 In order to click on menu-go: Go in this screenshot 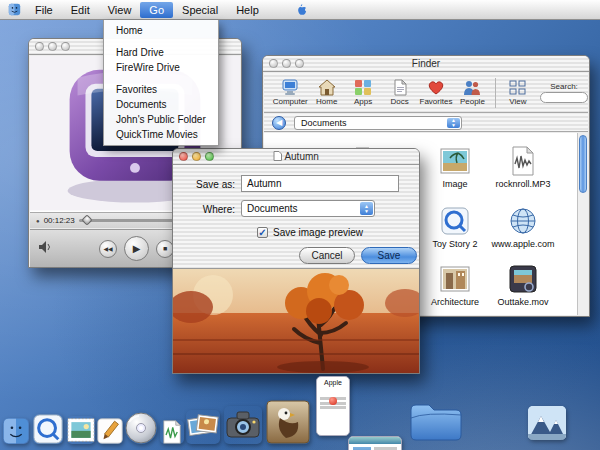, I will do `click(156, 10)`.